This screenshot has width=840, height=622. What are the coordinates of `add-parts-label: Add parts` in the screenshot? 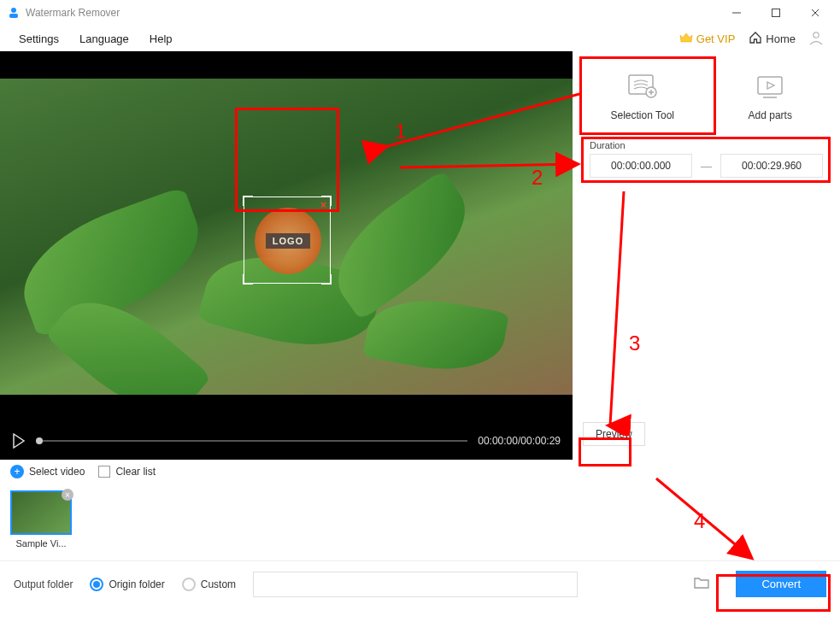 It's located at (771, 115).